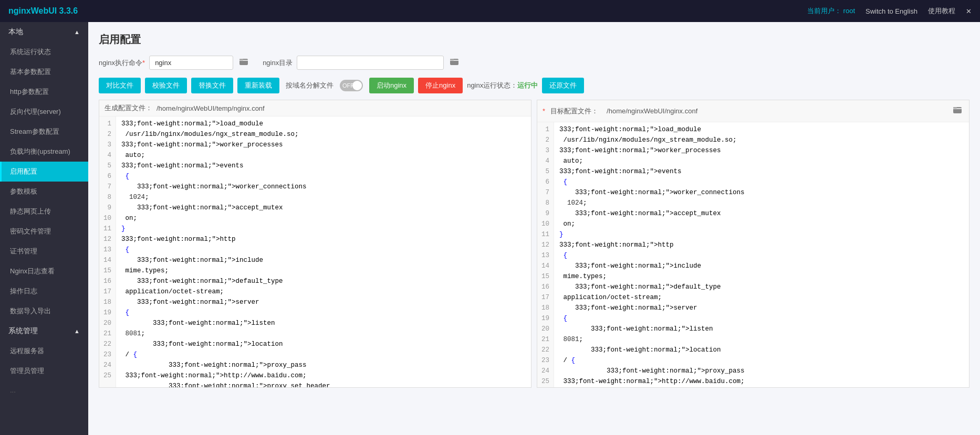 This screenshot has width=980, height=435. I want to click on sidebar-item-cert-mgmt: 证书管理, so click(44, 251).